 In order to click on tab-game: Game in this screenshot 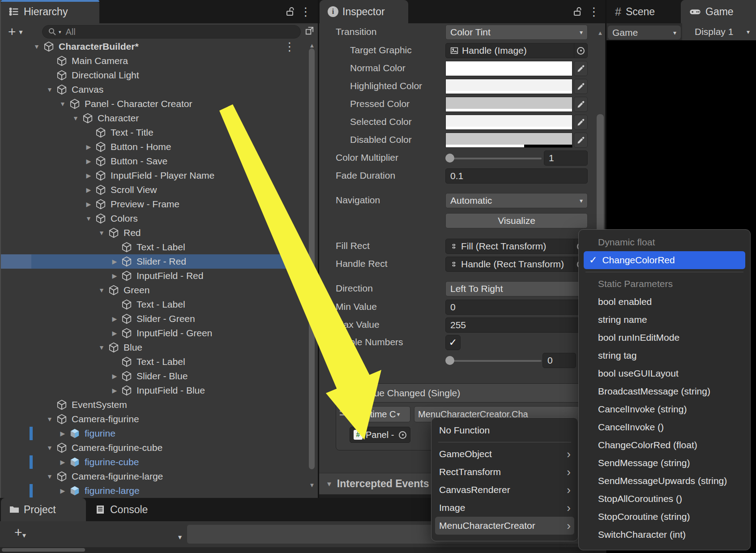, I will do `click(718, 12)`.